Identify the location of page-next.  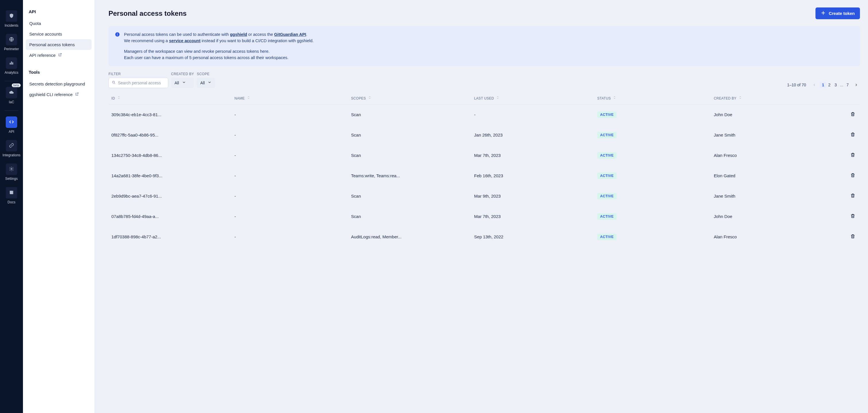
(856, 85).